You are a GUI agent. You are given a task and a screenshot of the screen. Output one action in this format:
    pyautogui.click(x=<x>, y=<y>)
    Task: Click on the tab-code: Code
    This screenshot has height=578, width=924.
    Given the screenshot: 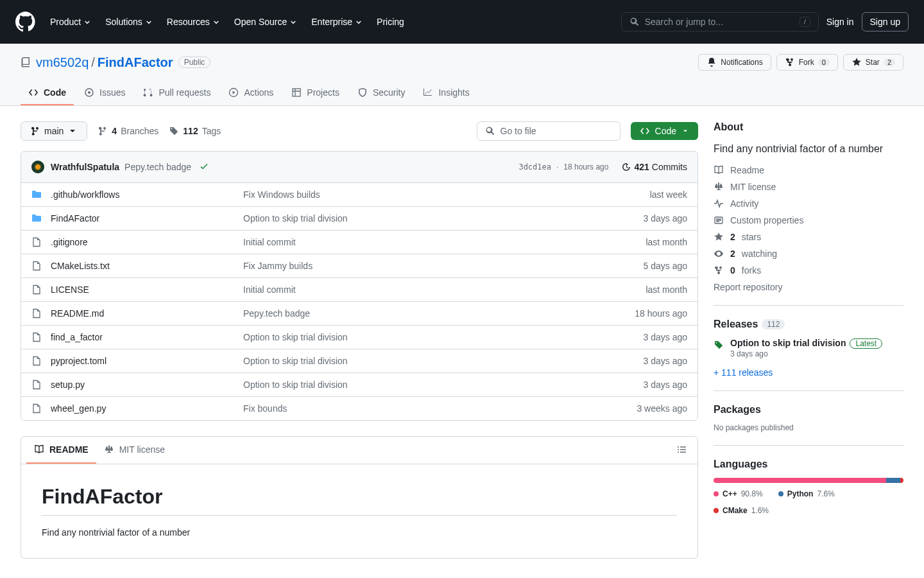 What is the action you would take?
    pyautogui.click(x=47, y=93)
    